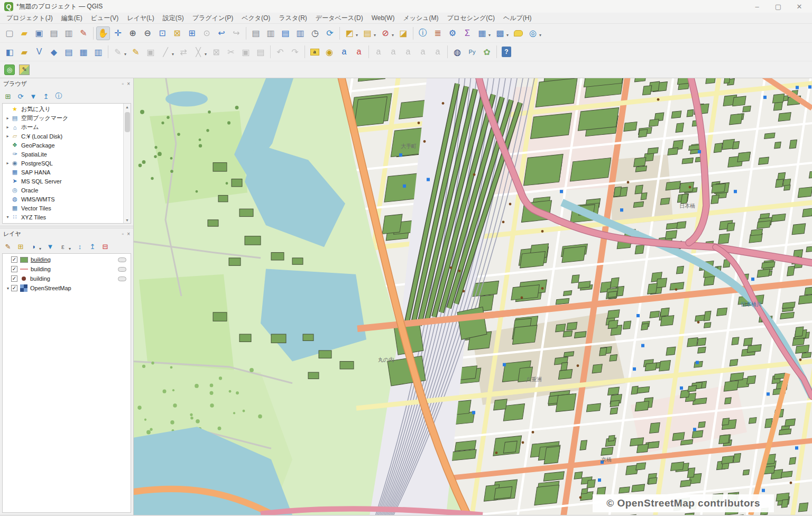 This screenshot has height=516, width=812. I want to click on layout-manager-button: ▥, so click(69, 33).